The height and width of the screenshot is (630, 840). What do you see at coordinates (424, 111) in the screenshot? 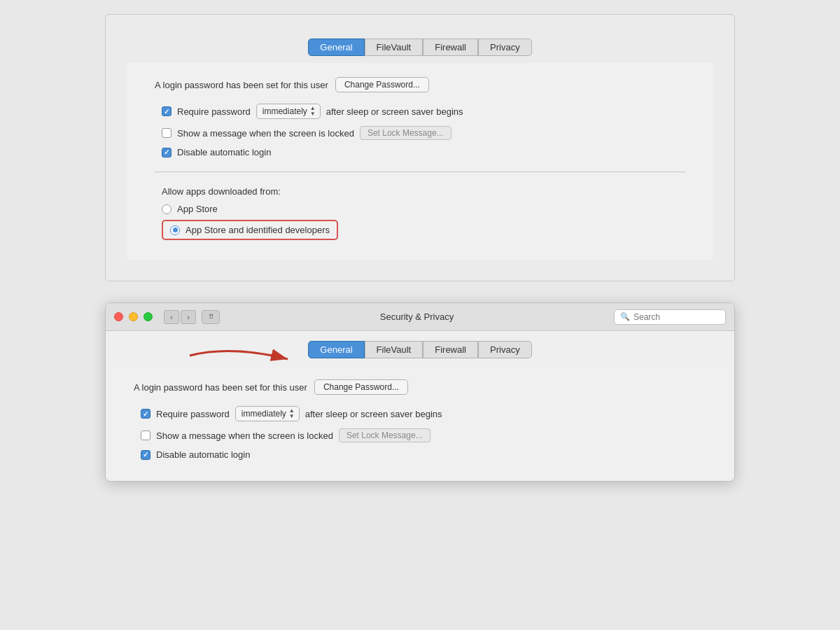
I see `require-password-row-top: Require password immediately ▲ ▼ after s…` at bounding box center [424, 111].